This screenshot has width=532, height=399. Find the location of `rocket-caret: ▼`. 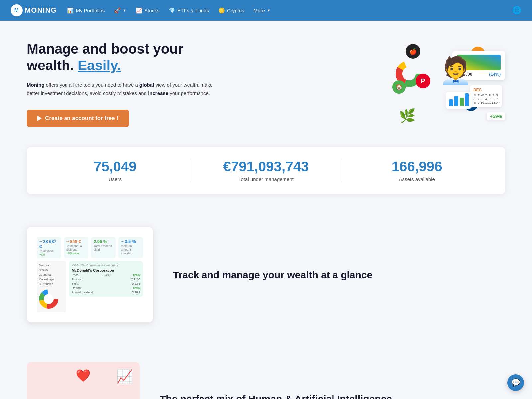

rocket-caret: ▼ is located at coordinates (124, 10).